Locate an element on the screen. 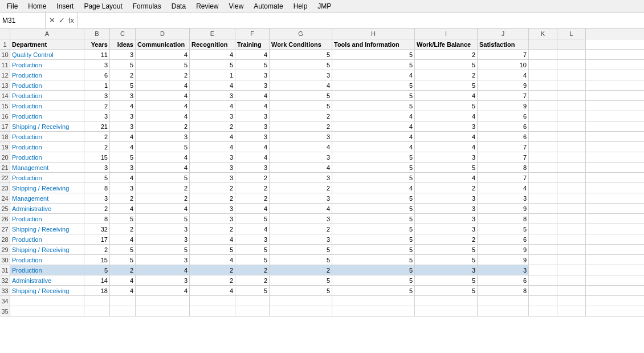  cell-work-conditions: 3 is located at coordinates (301, 137).